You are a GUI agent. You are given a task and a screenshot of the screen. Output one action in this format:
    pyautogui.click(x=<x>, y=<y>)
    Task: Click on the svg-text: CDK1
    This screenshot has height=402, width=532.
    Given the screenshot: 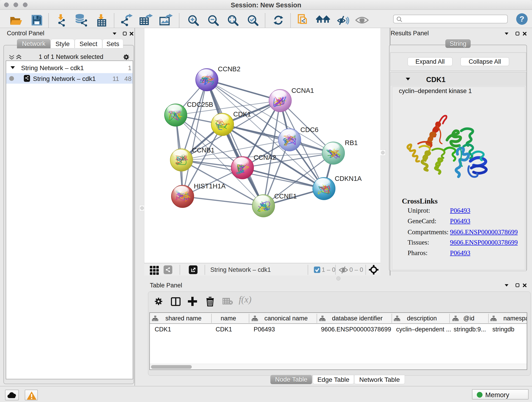 What is the action you would take?
    pyautogui.click(x=242, y=114)
    